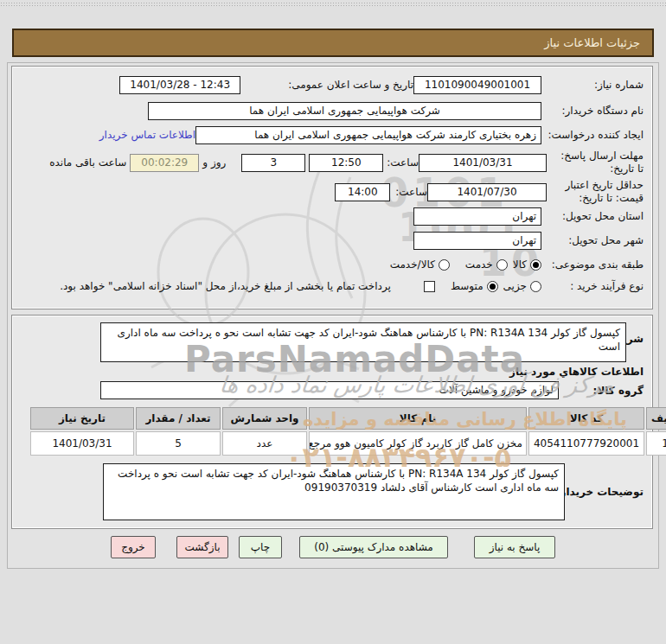 This screenshot has height=644, width=666. Describe the element at coordinates (592, 43) in the screenshot. I see `page-title: جزئیات اطلاعات نیاز` at that location.